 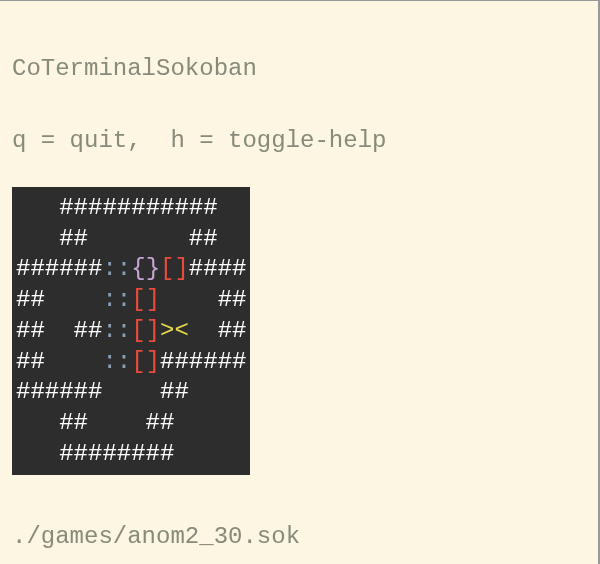 What do you see at coordinates (131, 454) in the screenshot?
I see `game-row: ########` at bounding box center [131, 454].